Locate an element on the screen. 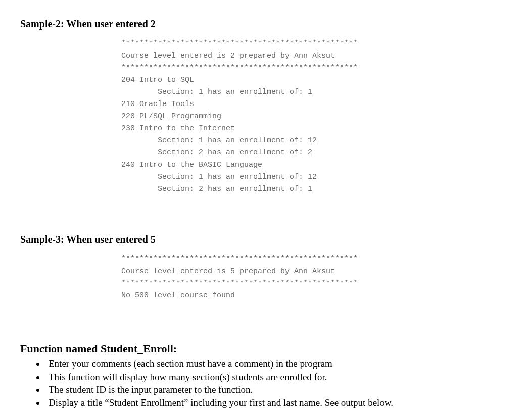  sample3-heading: Sample-3: When user entered 5 is located at coordinates (264, 239).